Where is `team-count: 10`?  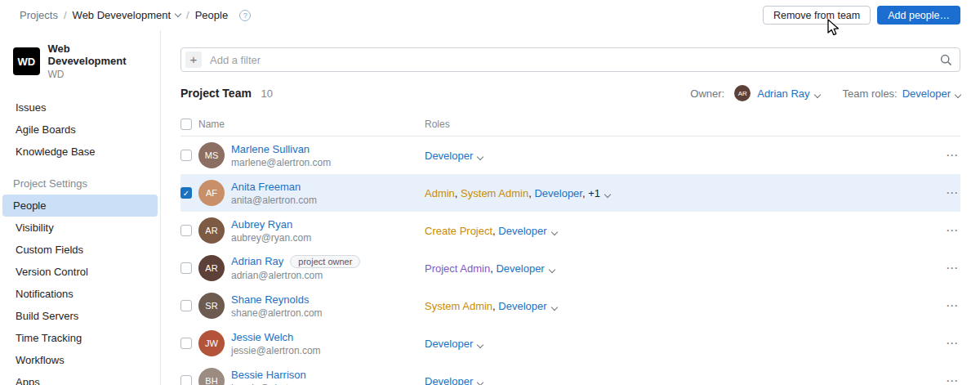 team-count: 10 is located at coordinates (267, 93).